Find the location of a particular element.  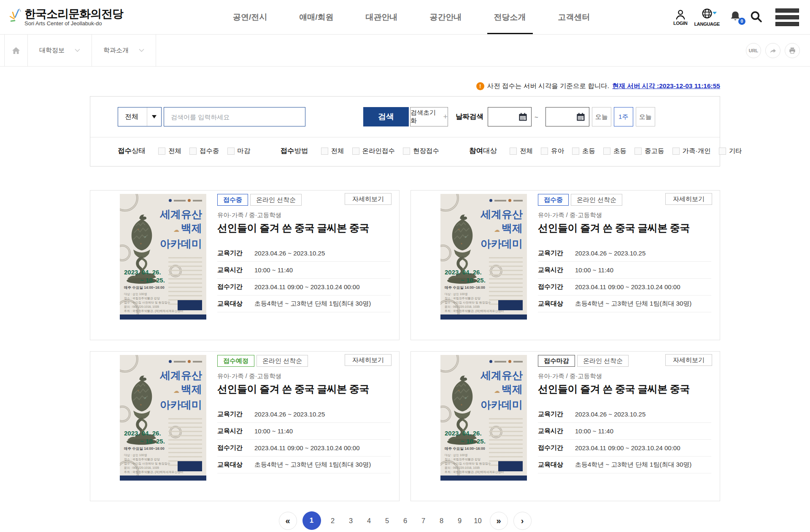

filter-option-status-closed: 마감 is located at coordinates (239, 151).